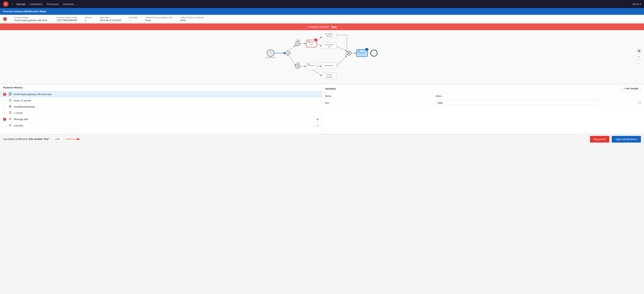 The width and height of the screenshot is (644, 294). What do you see at coordinates (631, 89) in the screenshot?
I see `add-variable-button: + Add Variable` at bounding box center [631, 89].